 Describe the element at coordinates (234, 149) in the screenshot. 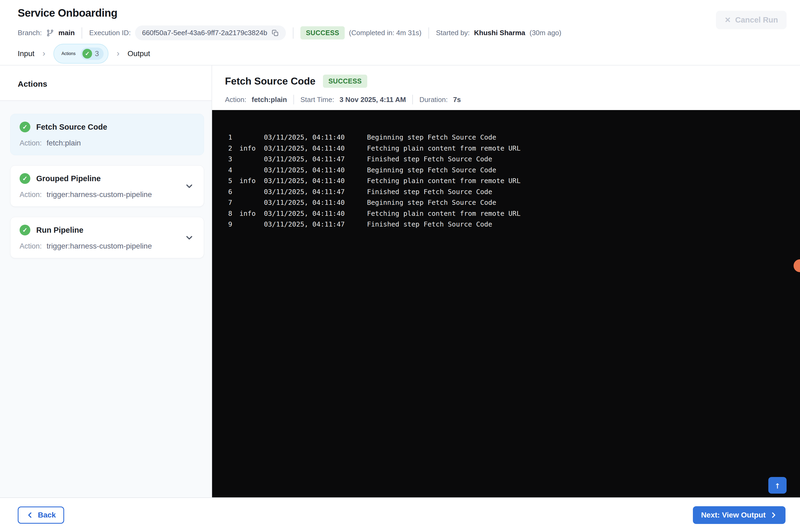

I see `log-line-number: 2` at that location.